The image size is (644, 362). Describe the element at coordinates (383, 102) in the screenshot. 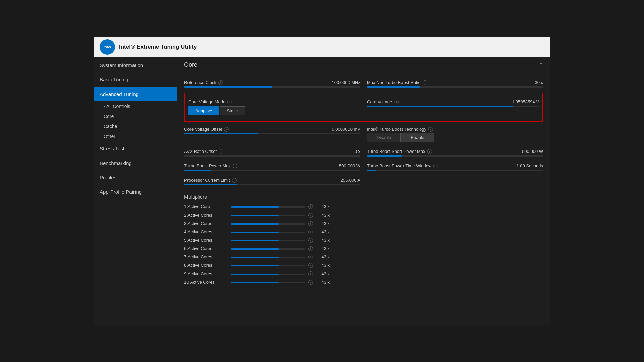

I see `core-voltage-label: Core Voltage i` at that location.